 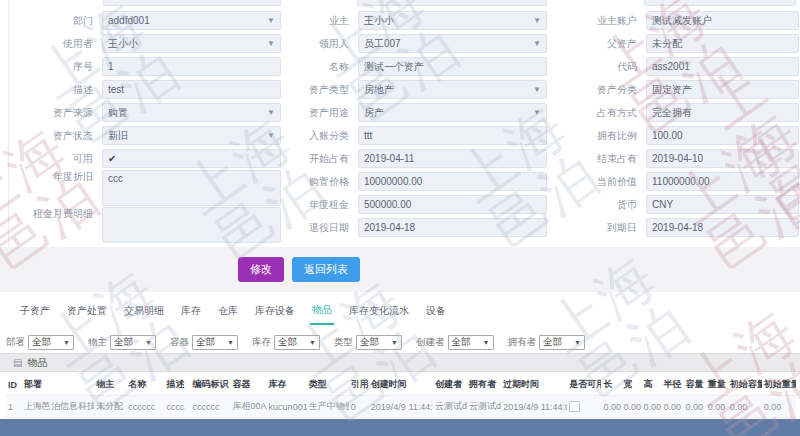 What do you see at coordinates (662, 204) in the screenshot?
I see `field-value: CNY` at bounding box center [662, 204].